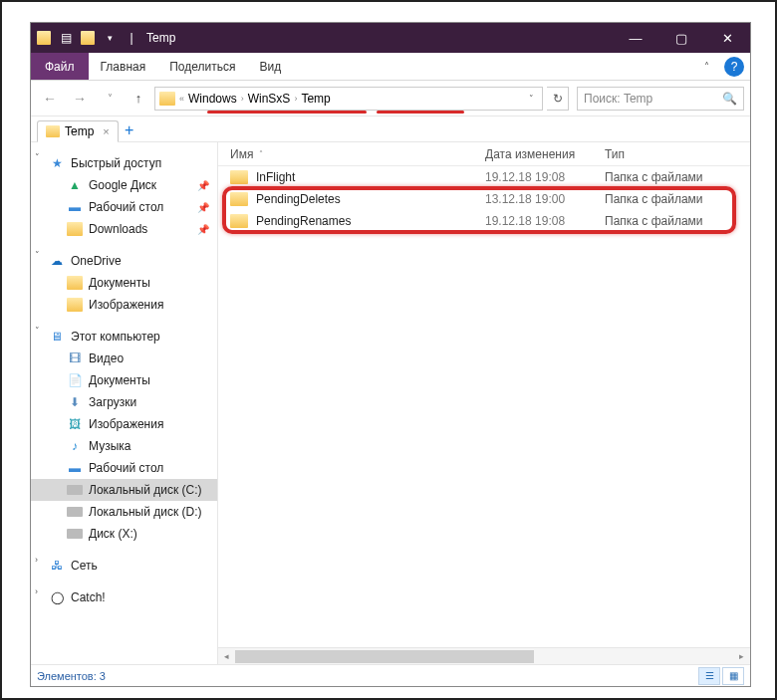 This screenshot has width=777, height=700. What do you see at coordinates (484, 657) in the screenshot?
I see `scroll-track` at bounding box center [484, 657].